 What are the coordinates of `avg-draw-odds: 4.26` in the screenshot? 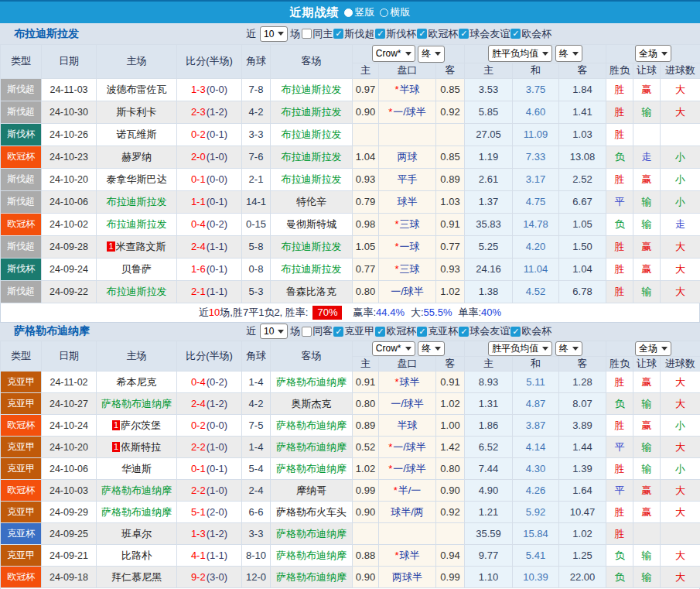 It's located at (536, 491).